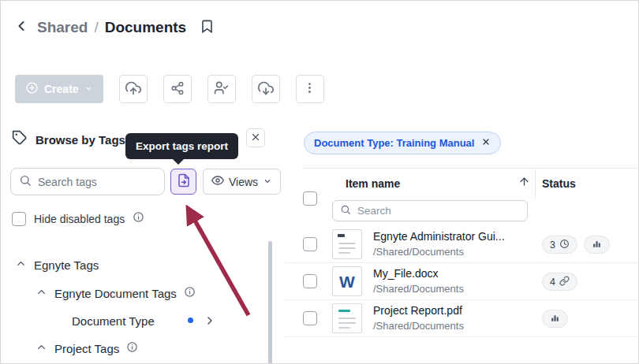 Image resolution: width=639 pixels, height=364 pixels. Describe the element at coordinates (115, 293) in the screenshot. I see `tree-item-label: Egnyte Document Tags` at that location.